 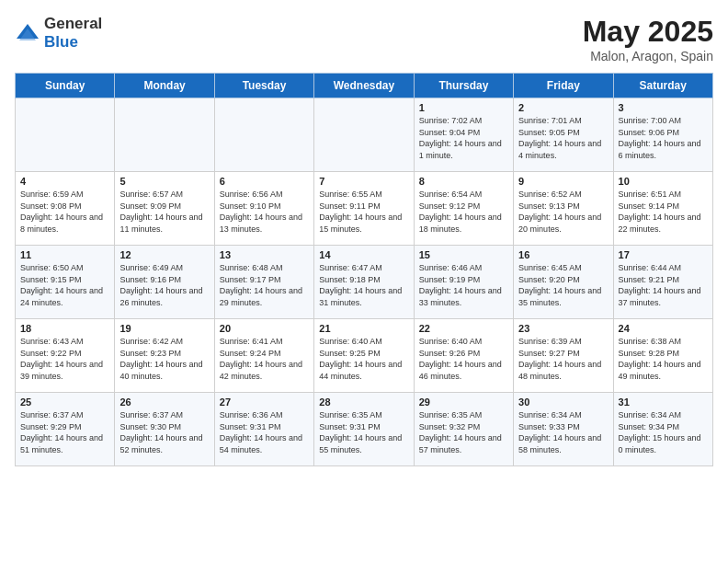 What do you see at coordinates (364, 402) in the screenshot?
I see `day-number: 28` at bounding box center [364, 402].